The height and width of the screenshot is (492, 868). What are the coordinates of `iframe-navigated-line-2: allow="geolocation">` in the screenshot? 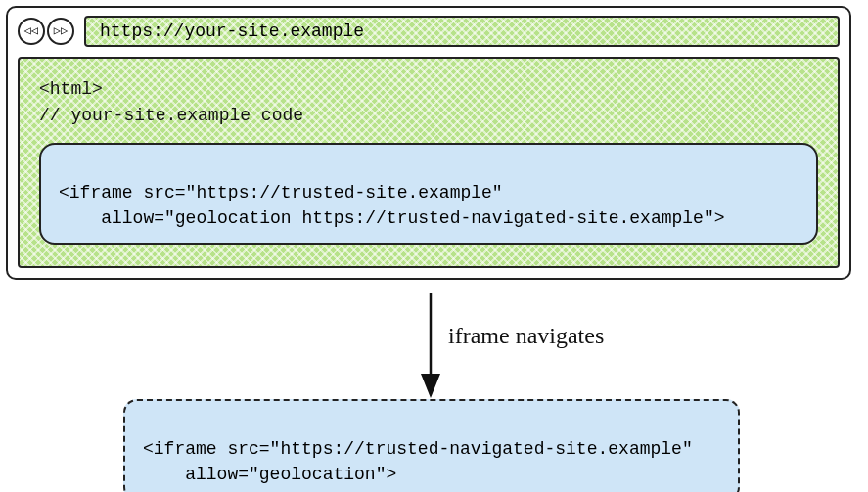 It's located at (270, 474).